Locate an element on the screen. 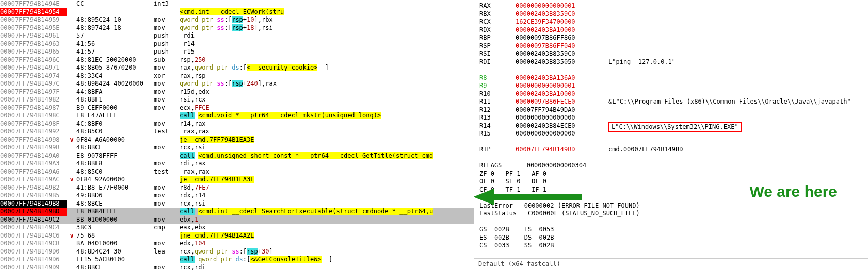 The width and height of the screenshot is (868, 270). disasm-address: 00007FF794B149A0 is located at coordinates (34, 156).